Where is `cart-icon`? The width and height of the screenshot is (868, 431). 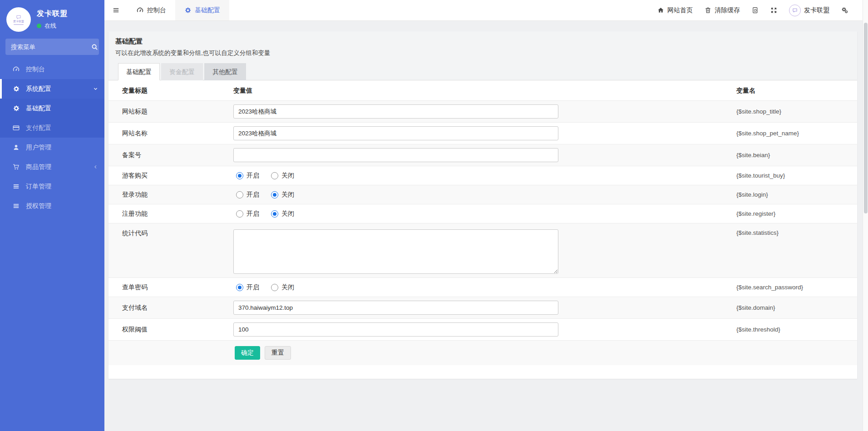
cart-icon is located at coordinates (16, 167).